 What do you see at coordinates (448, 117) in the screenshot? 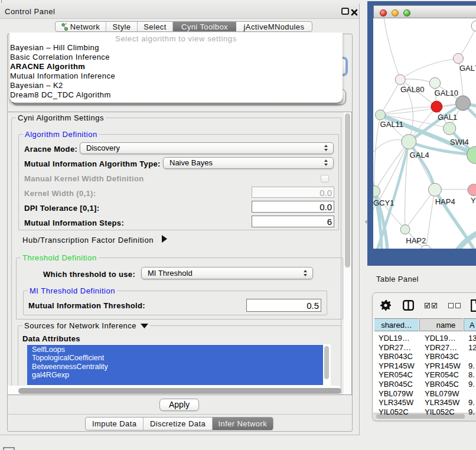
I see `svg-text: GAL1` at bounding box center [448, 117].